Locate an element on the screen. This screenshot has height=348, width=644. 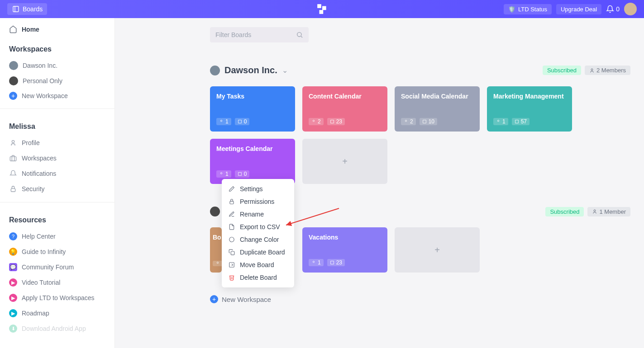
board-title: Vacations is located at coordinates (345, 237).